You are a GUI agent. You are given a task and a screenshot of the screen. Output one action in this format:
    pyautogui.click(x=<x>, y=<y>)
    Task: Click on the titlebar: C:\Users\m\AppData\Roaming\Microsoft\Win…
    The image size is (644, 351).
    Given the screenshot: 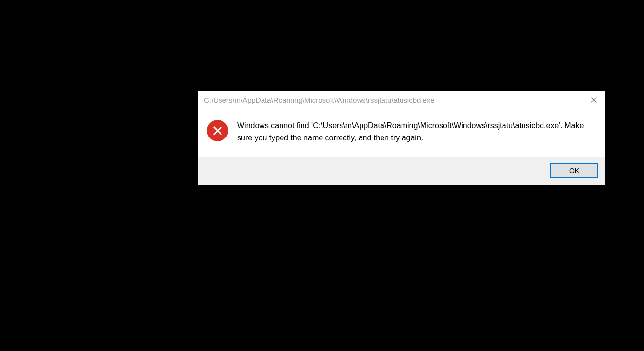 What is the action you would take?
    pyautogui.click(x=402, y=100)
    